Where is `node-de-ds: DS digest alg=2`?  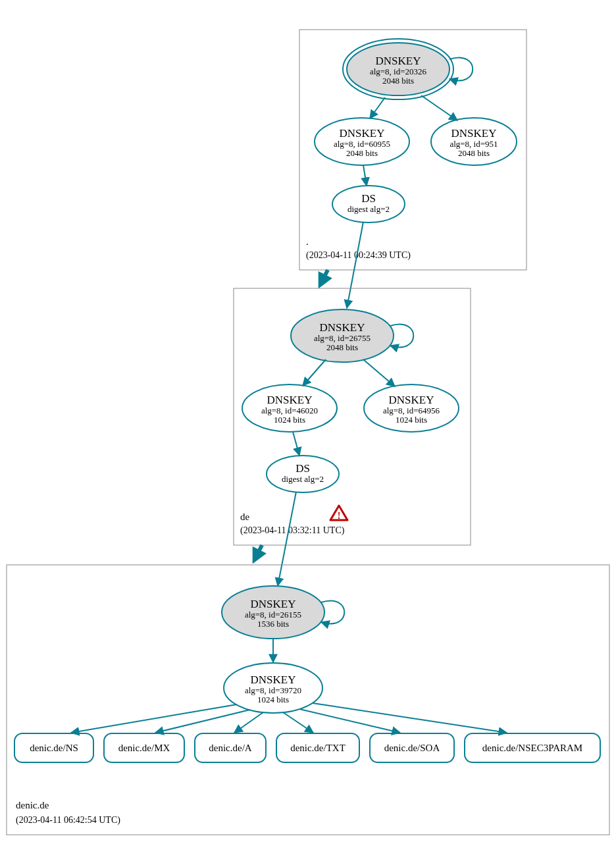 node-de-ds: DS digest alg=2 is located at coordinates (303, 474).